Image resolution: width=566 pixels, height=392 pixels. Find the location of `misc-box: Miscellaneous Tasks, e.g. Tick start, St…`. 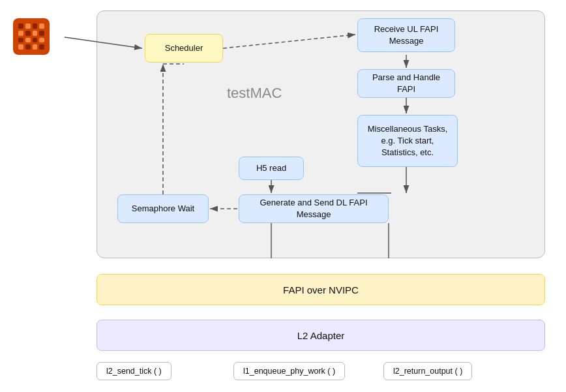

misc-box: Miscellaneous Tasks, e.g. Tick start, St… is located at coordinates (408, 141).